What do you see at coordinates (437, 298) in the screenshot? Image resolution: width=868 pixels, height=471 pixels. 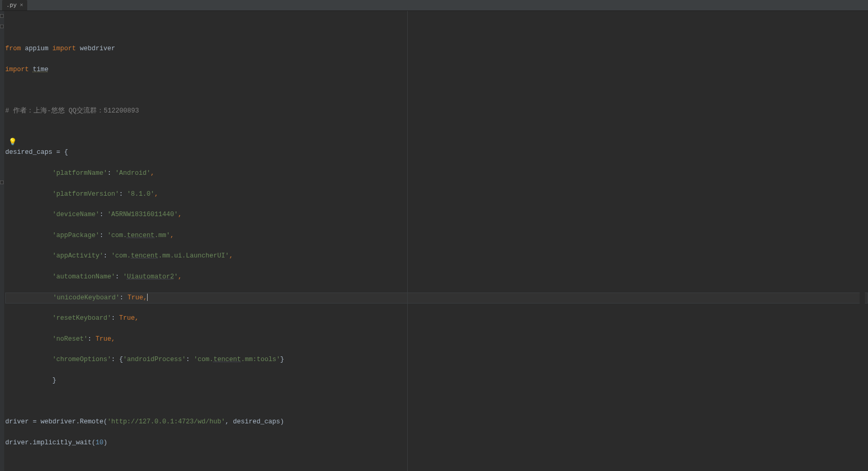 I see `code-line-current: 'unicodeKeyboard': True,` at bounding box center [437, 298].